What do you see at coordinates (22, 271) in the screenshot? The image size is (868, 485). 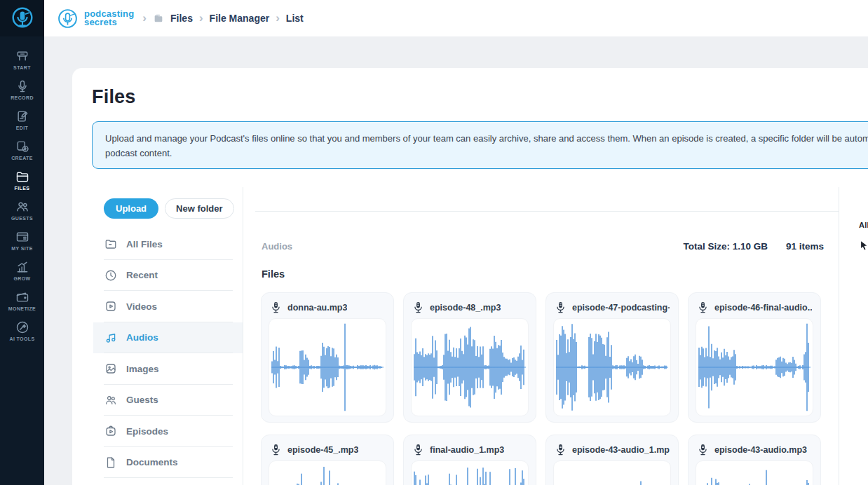 I see `sidebar-item-grow: GROW` at bounding box center [22, 271].